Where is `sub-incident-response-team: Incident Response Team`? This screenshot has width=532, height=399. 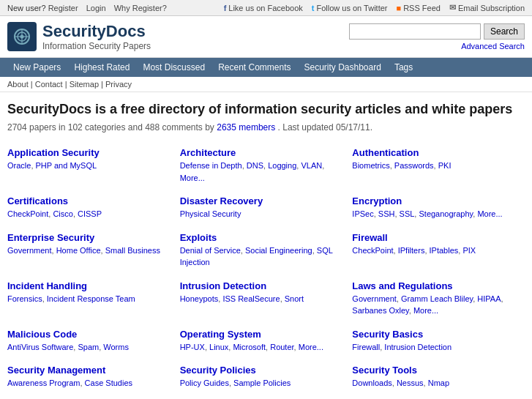
sub-incident-response-team: Incident Response Team is located at coordinates (91, 299).